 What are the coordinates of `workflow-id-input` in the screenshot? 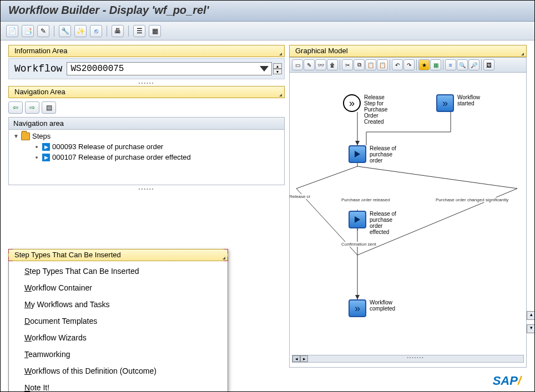 It's located at (169, 69).